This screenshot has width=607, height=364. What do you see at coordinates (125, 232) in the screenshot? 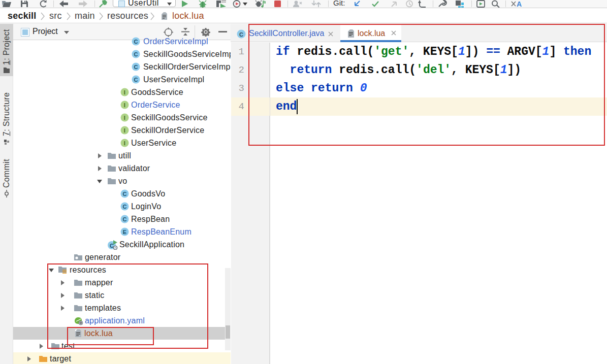
I see `svg-text: E` at bounding box center [125, 232].